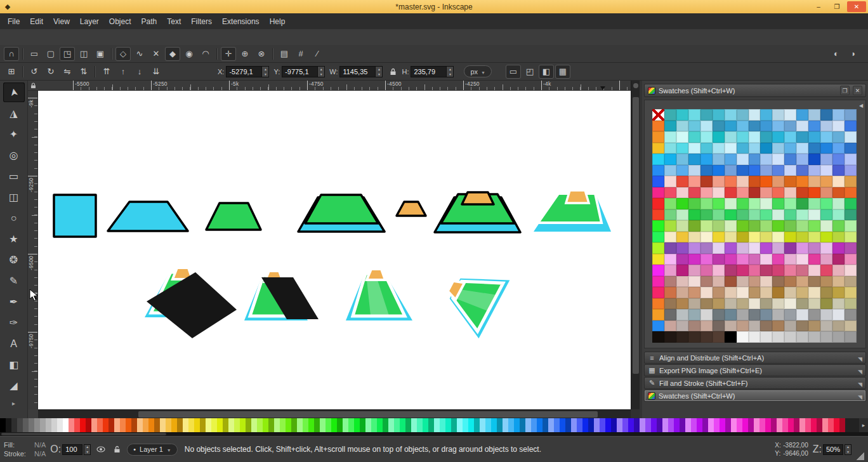 This screenshot has width=868, height=462. I want to click on select-all-button: ⊞, so click(11, 72).